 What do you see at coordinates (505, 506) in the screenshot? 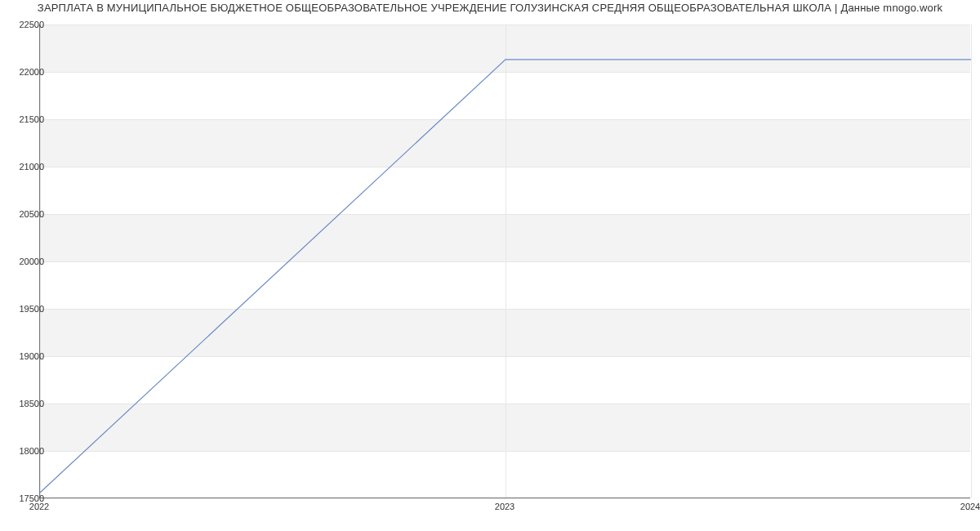
I see `x-tick-label: 2023` at bounding box center [505, 506].